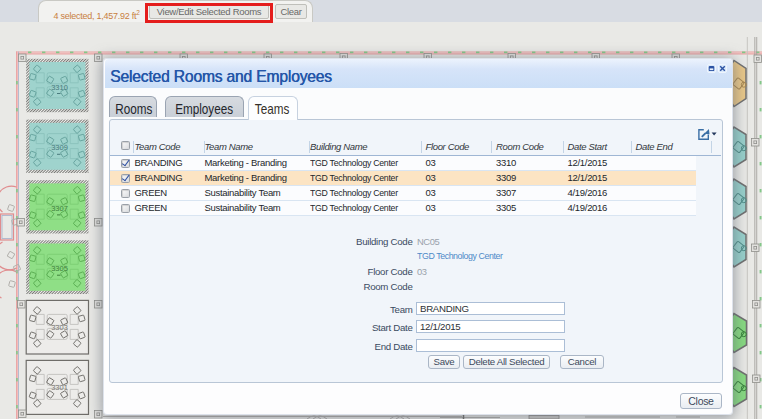  What do you see at coordinates (60, 328) in the screenshot?
I see `svg-text: 3303` at bounding box center [60, 328].